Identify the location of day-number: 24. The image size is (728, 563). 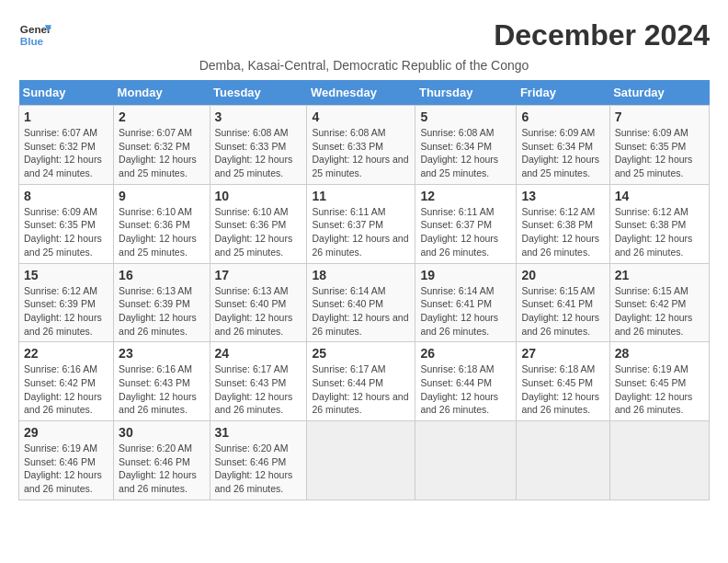
(259, 353).